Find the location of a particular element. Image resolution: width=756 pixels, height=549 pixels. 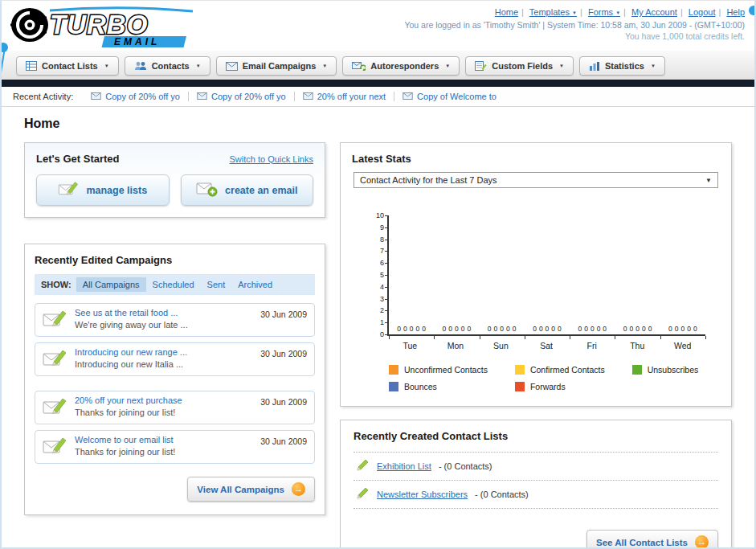

tab-label: Email Campaigns is located at coordinates (280, 66).